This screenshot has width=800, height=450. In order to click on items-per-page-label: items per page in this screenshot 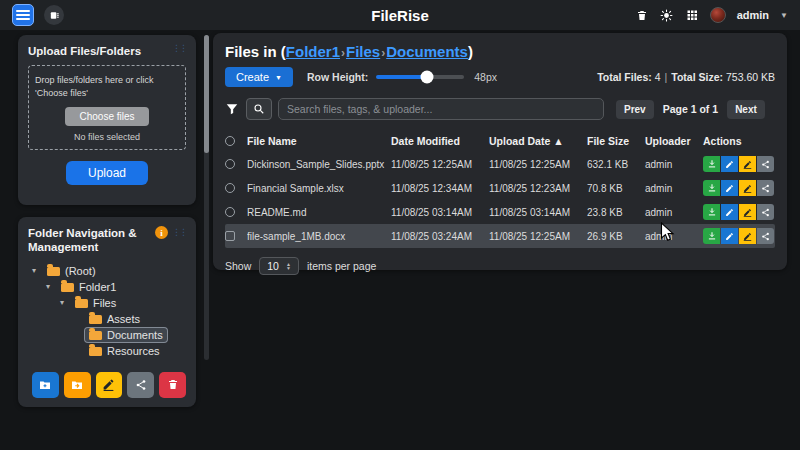, I will do `click(342, 266)`.